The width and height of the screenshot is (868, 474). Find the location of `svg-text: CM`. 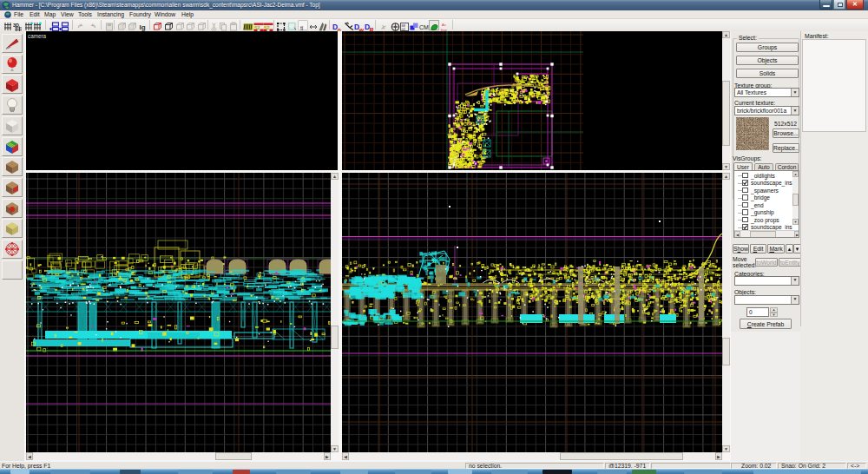

svg-text: CM is located at coordinates (424, 28).